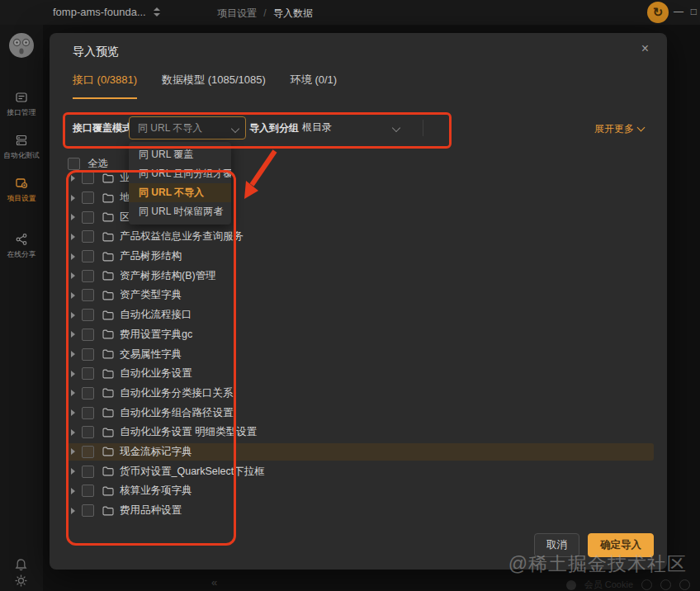 The height and width of the screenshot is (591, 700). Describe the element at coordinates (188, 433) in the screenshot. I see `tree-row-label: 自动化业务设置 明细类型设置` at that location.